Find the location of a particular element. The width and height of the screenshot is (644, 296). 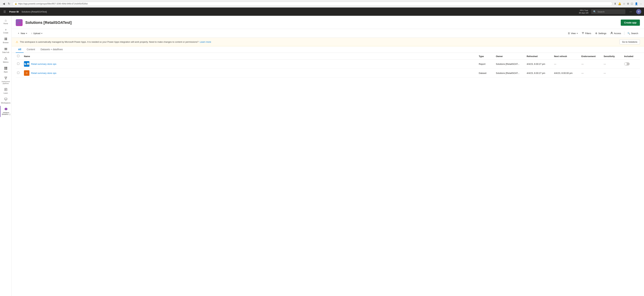

browser-profile-icon: 👤 is located at coordinates (636, 4).